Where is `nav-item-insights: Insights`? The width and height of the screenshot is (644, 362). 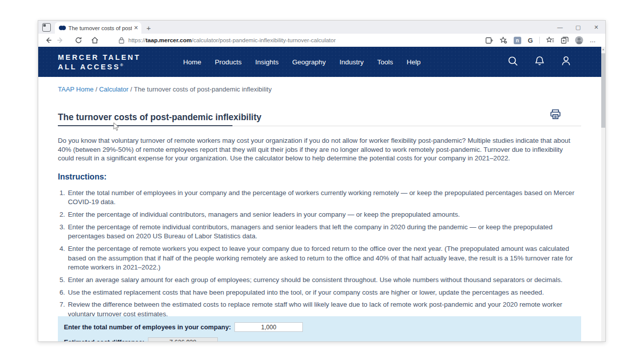 nav-item-insights: Insights is located at coordinates (267, 62).